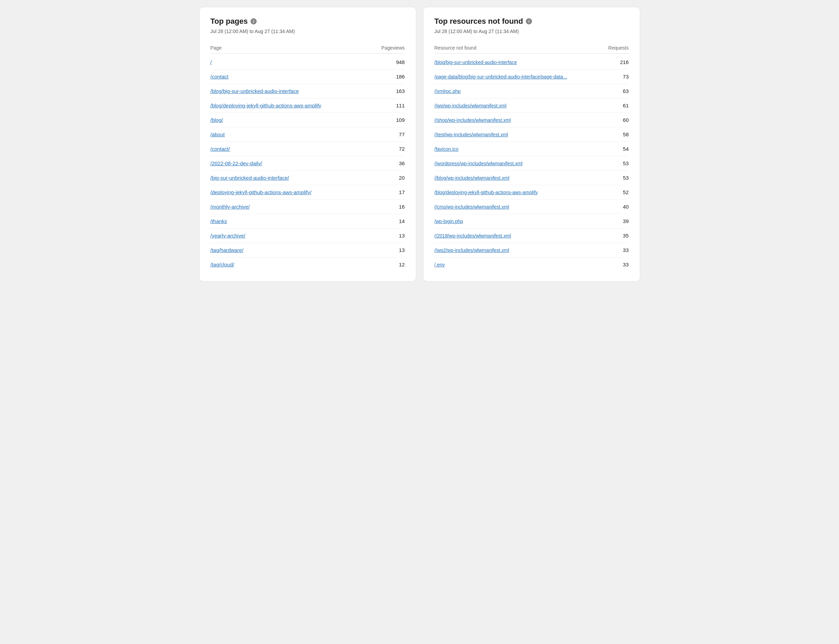 The image size is (839, 644). What do you see at coordinates (624, 62) in the screenshot?
I see `requests-value: 216` at bounding box center [624, 62].